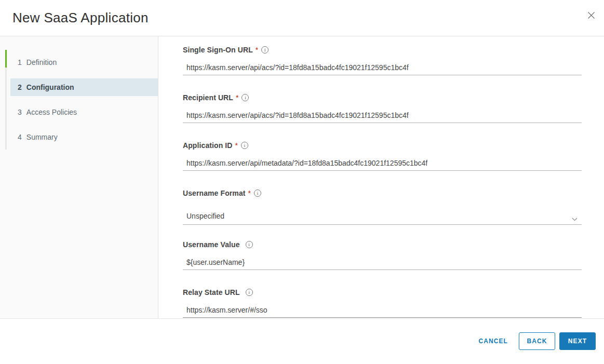  Describe the element at coordinates (84, 137) in the screenshot. I see `sidebar-item-summary: 4 Summary` at that location.